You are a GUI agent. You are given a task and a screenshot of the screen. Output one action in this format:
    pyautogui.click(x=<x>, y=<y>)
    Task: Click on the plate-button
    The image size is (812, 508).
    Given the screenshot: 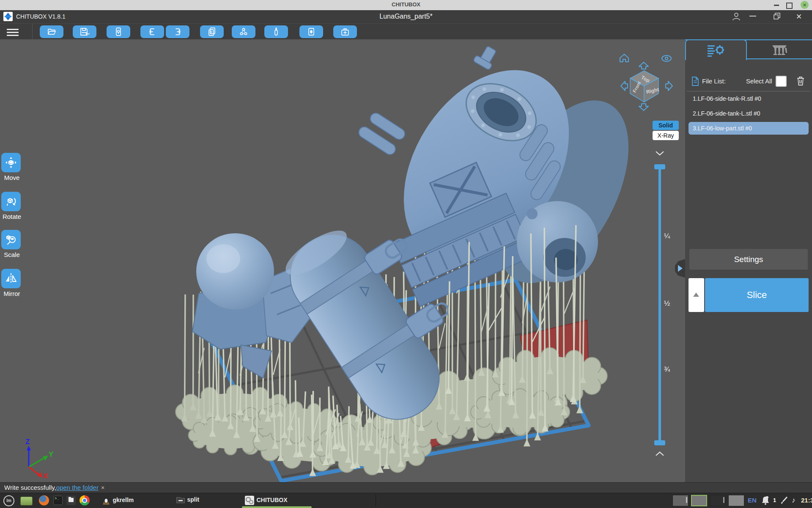 What is the action you would take?
    pyautogui.click(x=118, y=32)
    